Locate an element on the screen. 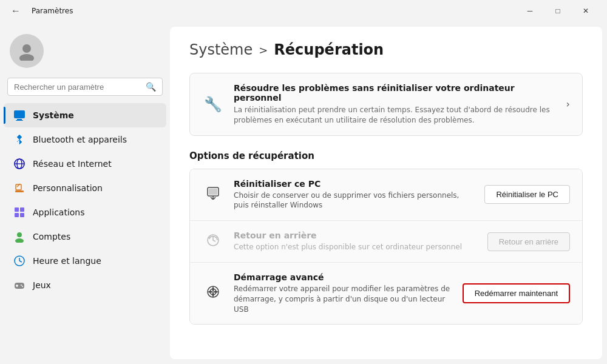 The width and height of the screenshot is (607, 364). heure-icon is located at coordinates (19, 261).